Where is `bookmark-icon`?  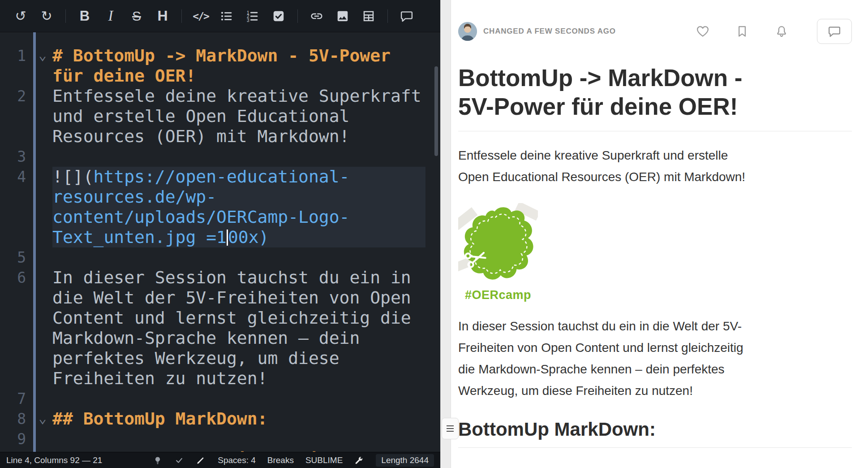 bookmark-icon is located at coordinates (742, 31).